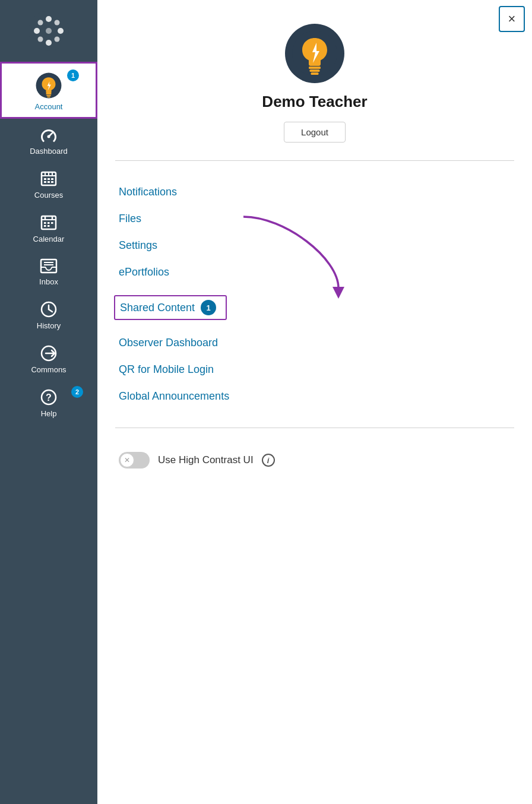  What do you see at coordinates (134, 460) in the screenshot?
I see `toggle-wrapper: ✕` at bounding box center [134, 460].